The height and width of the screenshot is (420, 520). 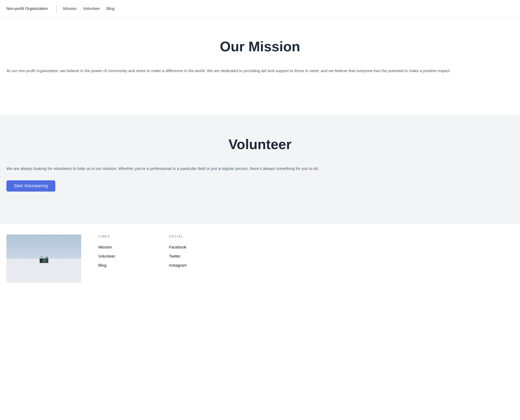 What do you see at coordinates (89, 9) in the screenshot?
I see `nav-links: Mission Volunteer Blog` at bounding box center [89, 9].